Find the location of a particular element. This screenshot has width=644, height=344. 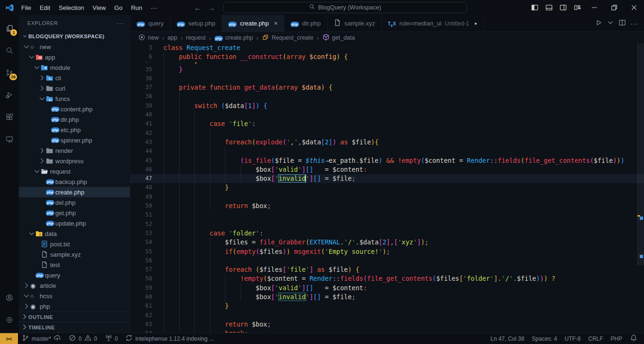

activity-debug is located at coordinates (9, 94).